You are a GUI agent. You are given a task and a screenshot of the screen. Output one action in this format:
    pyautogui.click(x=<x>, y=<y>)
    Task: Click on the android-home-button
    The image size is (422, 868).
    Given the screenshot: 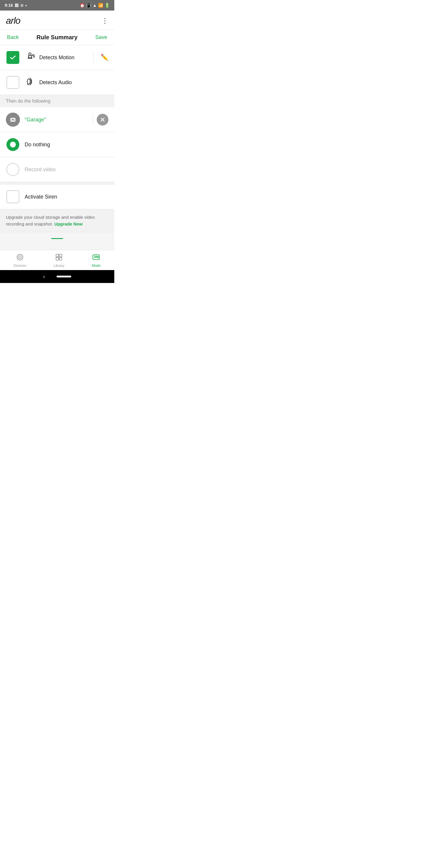 What is the action you would take?
    pyautogui.click(x=64, y=276)
    